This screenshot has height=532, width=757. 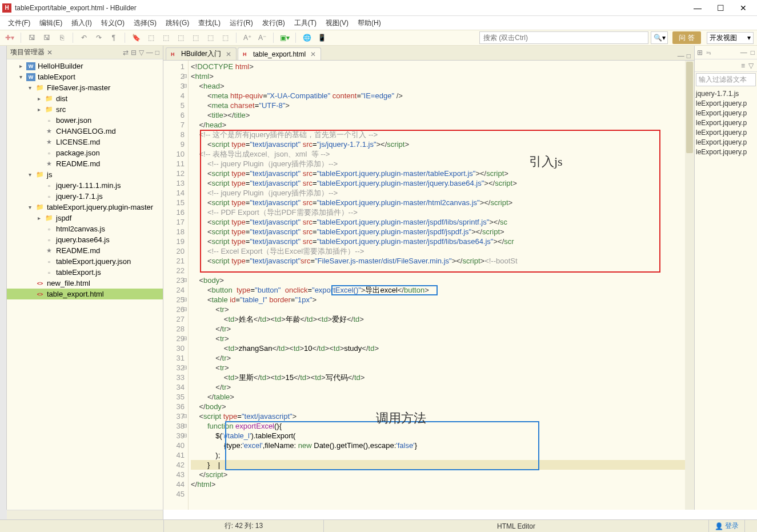 What do you see at coordinates (166, 38) in the screenshot?
I see `tb-icon-2: ⬚` at bounding box center [166, 38].